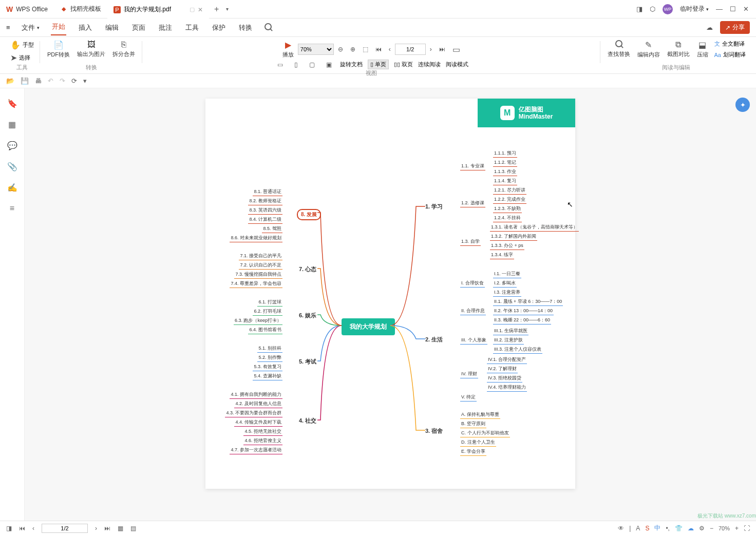  What do you see at coordinates (165, 28) in the screenshot?
I see `menu-comment: 批注` at bounding box center [165, 28].